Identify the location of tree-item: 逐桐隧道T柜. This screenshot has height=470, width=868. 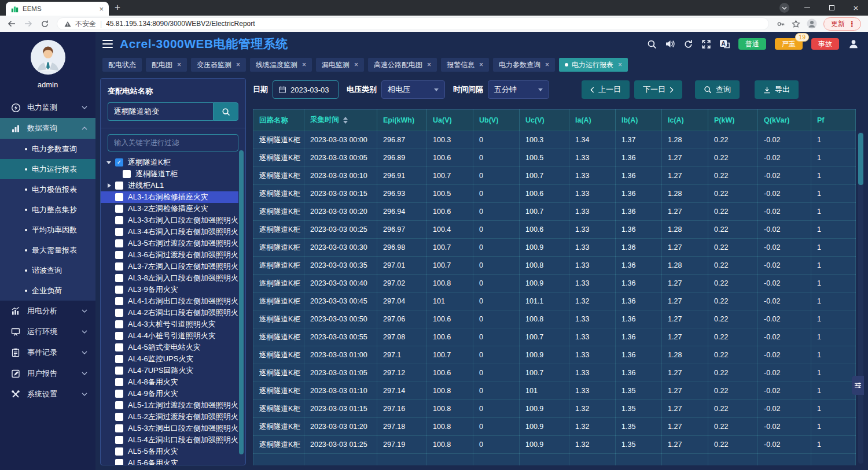
(170, 174).